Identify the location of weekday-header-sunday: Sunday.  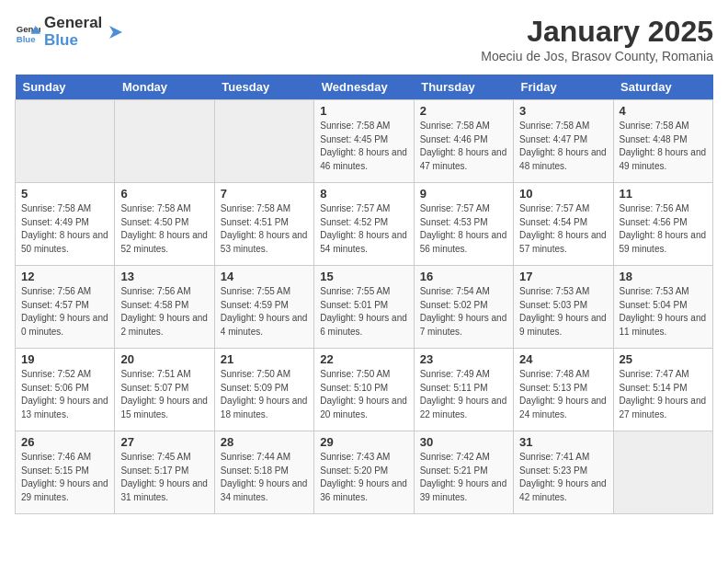
(65, 87).